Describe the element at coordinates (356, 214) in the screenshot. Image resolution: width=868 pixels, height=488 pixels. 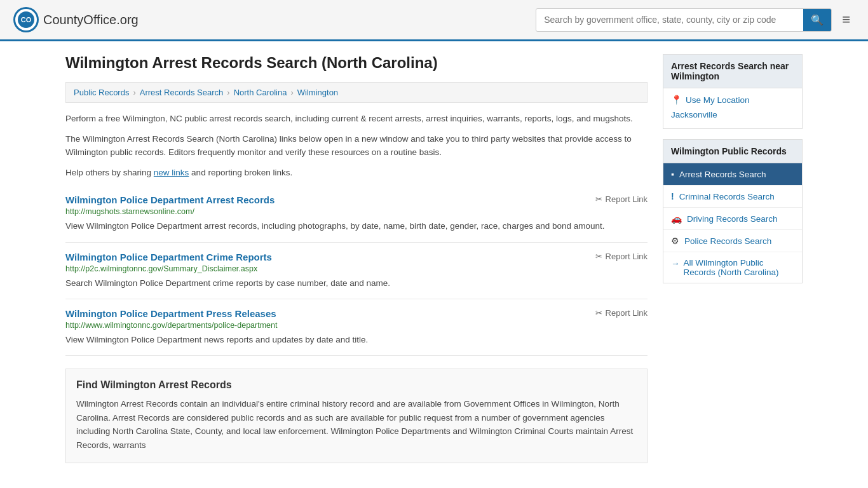
I see `link-entry-0: Wilmington Police Department Arrest Reco…` at that location.